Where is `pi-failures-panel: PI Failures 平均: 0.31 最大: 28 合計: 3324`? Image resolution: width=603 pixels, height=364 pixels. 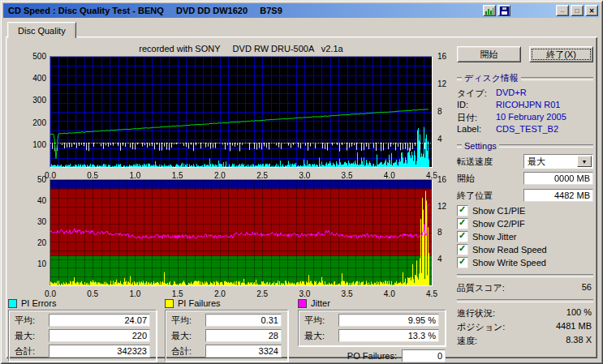 pi-failures-panel: PI Failures 平均: 0.31 最大: 28 合計: 3324 is located at coordinates (226, 330).